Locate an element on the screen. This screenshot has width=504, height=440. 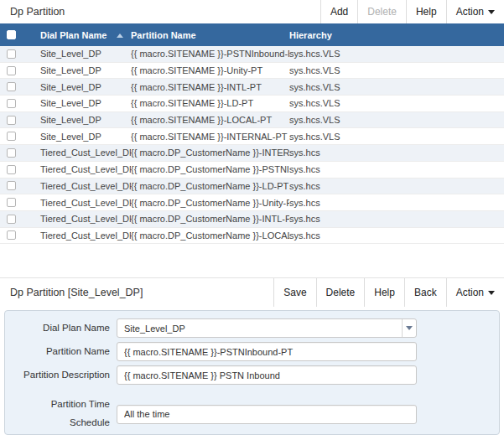
table-row: Site_Level_DP {{ macro.SITENAME }}-INTER… is located at coordinates (252, 137).